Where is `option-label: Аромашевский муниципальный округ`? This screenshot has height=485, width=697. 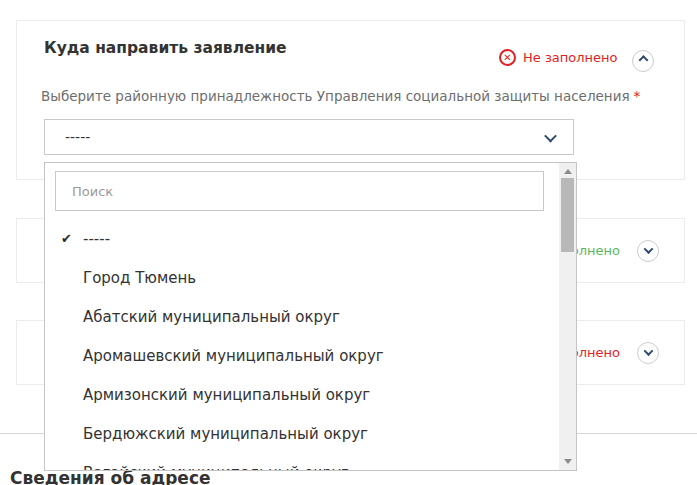 option-label: Аромашевский муниципальный округ is located at coordinates (234, 356).